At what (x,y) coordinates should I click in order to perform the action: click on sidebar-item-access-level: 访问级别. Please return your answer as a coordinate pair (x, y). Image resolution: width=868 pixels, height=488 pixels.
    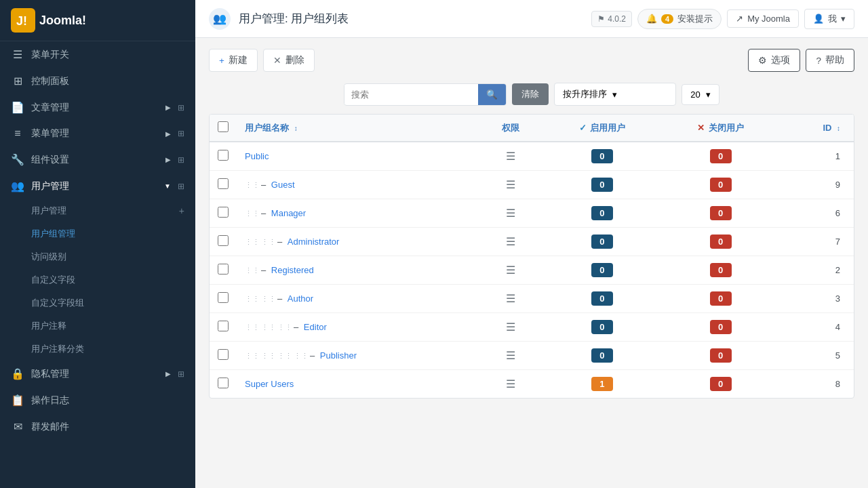
    Looking at the image, I should click on (98, 257).